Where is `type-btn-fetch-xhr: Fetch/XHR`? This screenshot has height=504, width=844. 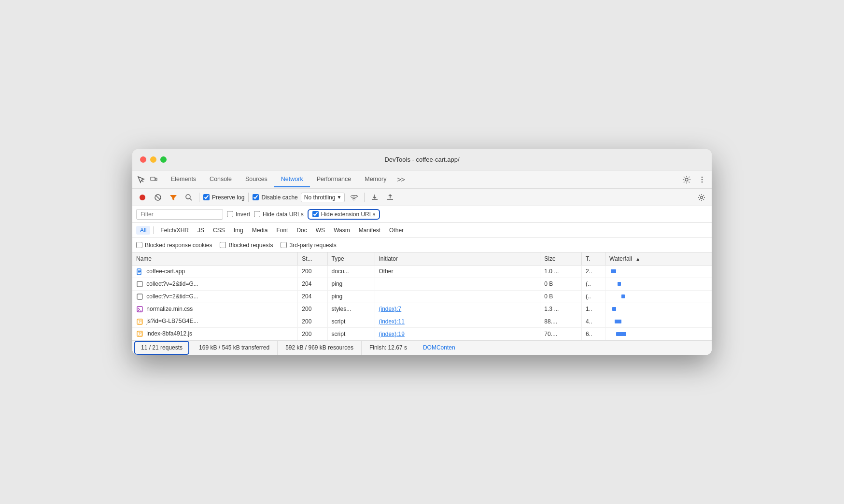
type-btn-fetch-xhr: Fetch/XHR is located at coordinates (175, 230).